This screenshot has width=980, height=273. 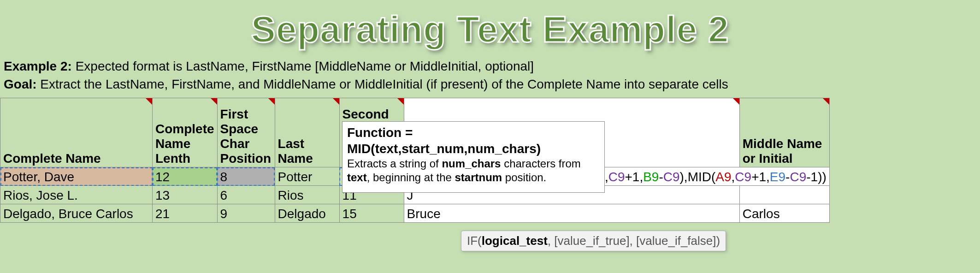 I want to click on formula-part: ),MID(, so click(x=698, y=177).